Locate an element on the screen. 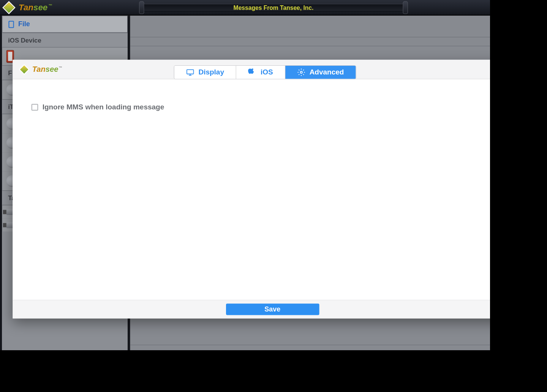 This screenshot has width=547, height=392. tab-strip: Display iOS Advanced is located at coordinates (265, 72).